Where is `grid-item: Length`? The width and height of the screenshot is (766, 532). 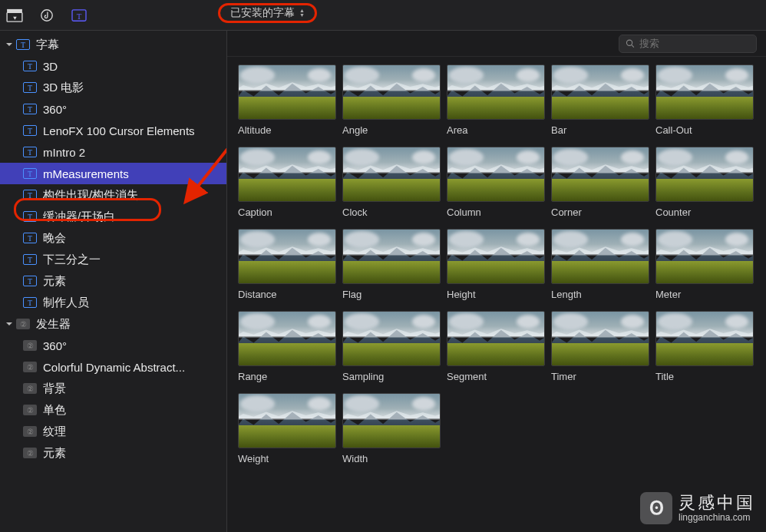 grid-item: Length is located at coordinates (601, 264).